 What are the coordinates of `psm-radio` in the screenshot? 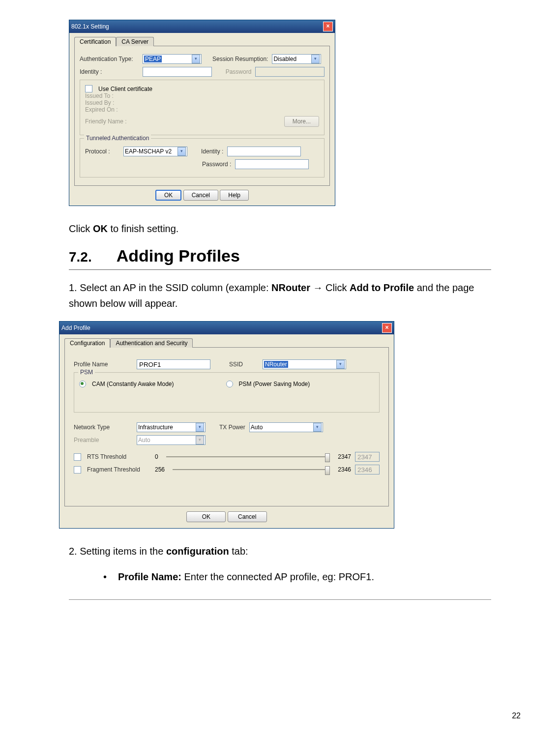 It's located at (230, 384).